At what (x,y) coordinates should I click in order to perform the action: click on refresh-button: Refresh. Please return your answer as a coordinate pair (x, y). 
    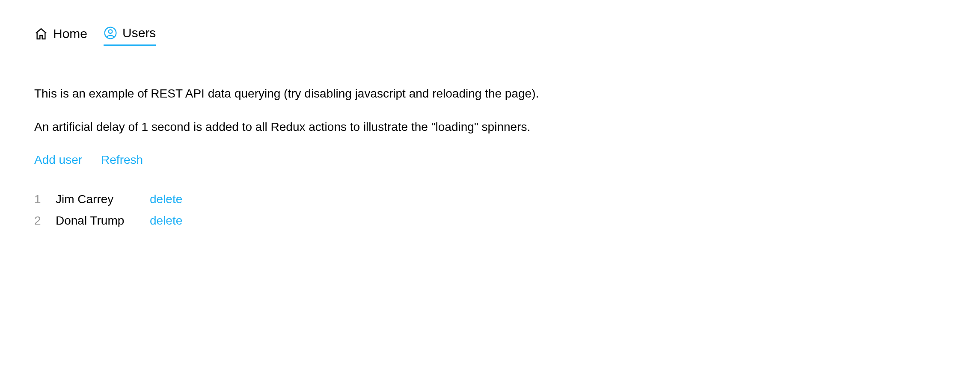
    Looking at the image, I should click on (122, 160).